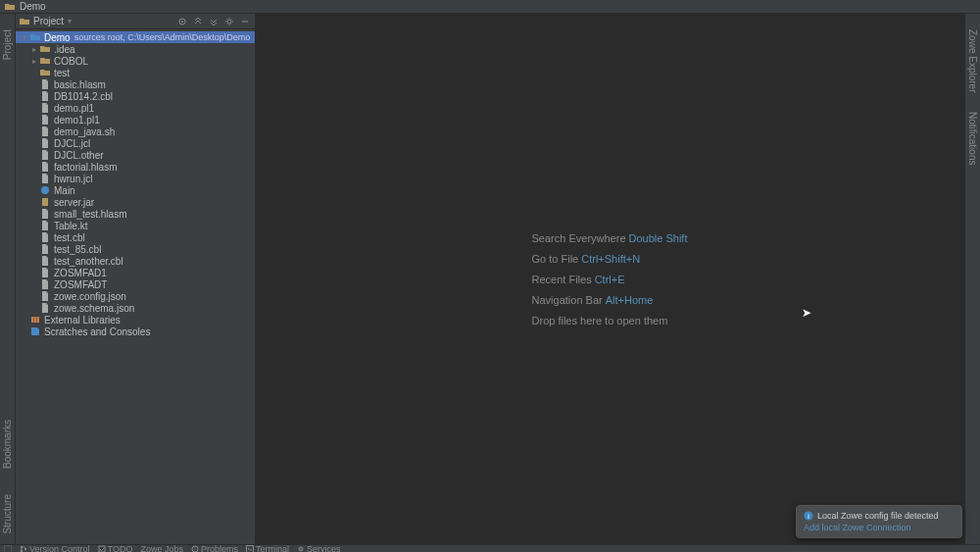 Image resolution: width=980 pixels, height=552 pixels. Describe the element at coordinates (135, 96) in the screenshot. I see `tree-file: DB1014.2.cbl` at that location.